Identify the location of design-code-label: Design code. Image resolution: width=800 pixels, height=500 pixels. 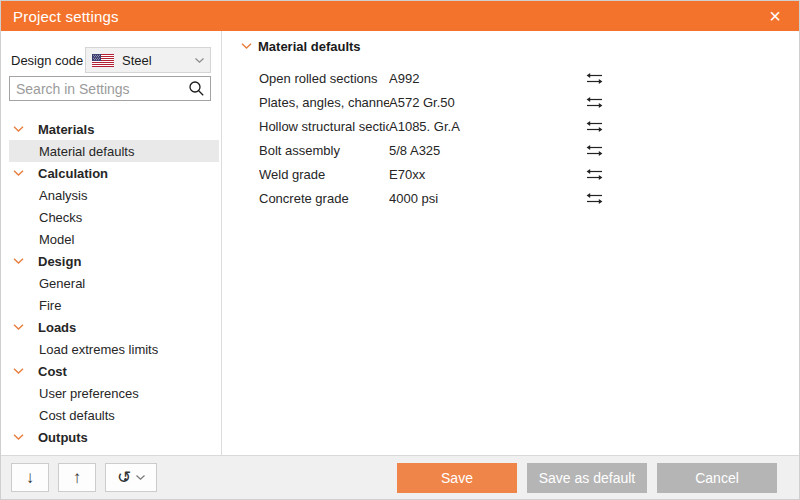
(47, 60).